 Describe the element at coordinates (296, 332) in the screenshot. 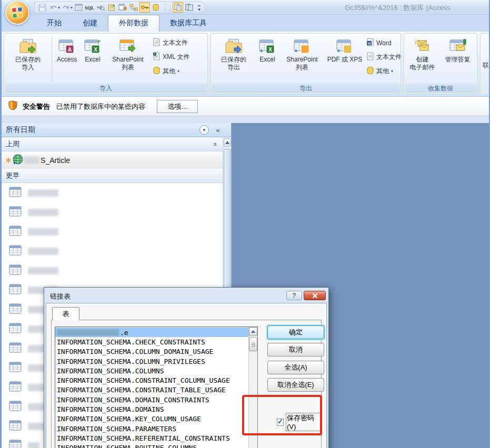

I see `ok-button: 确定` at that location.